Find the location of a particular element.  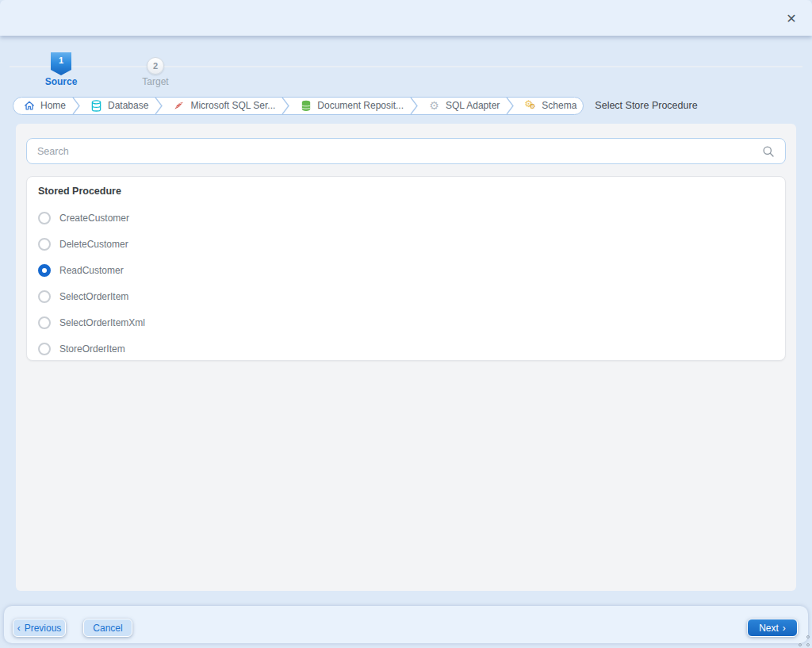

procedure-option-readcustomer: ReadCustomer is located at coordinates (406, 270).